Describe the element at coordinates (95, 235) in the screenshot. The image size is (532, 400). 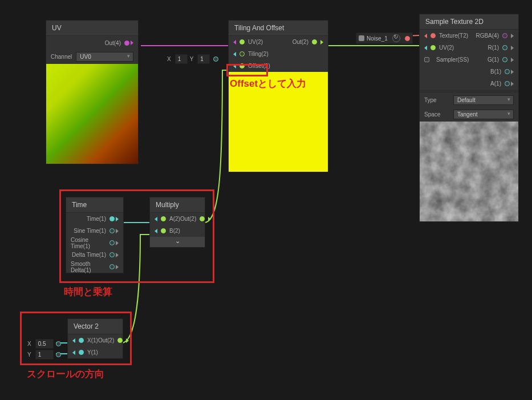
I see `time-node: Time Time(1) Sine Time(1) Cosine Time(1)…` at that location.